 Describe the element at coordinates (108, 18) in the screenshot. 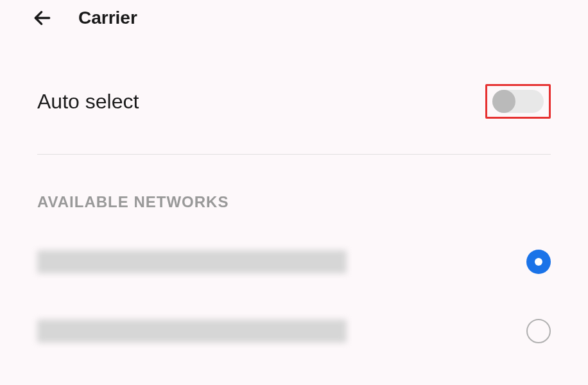

I see `page-title: Carrier` at that location.